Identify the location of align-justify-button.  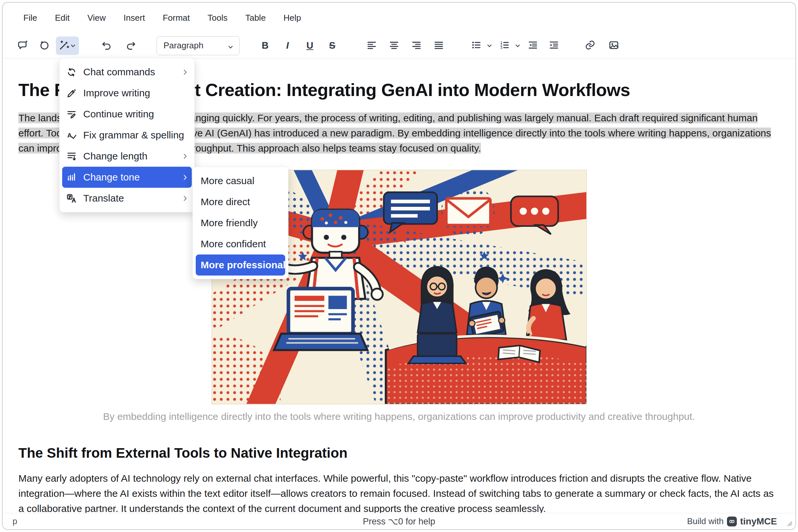
(439, 46).